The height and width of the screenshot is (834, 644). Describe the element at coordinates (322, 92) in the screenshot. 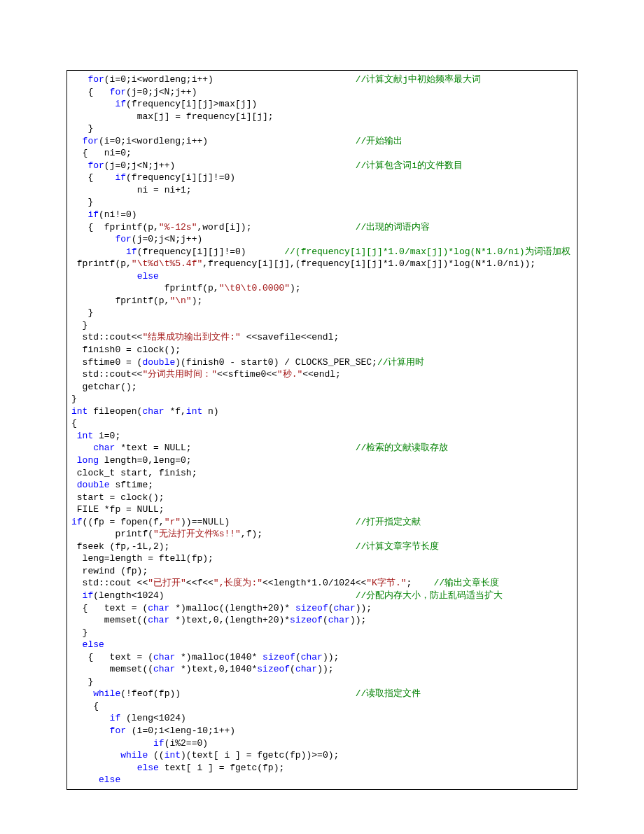

I see `code-line: { for(j=0;j<N;j++)` at that location.